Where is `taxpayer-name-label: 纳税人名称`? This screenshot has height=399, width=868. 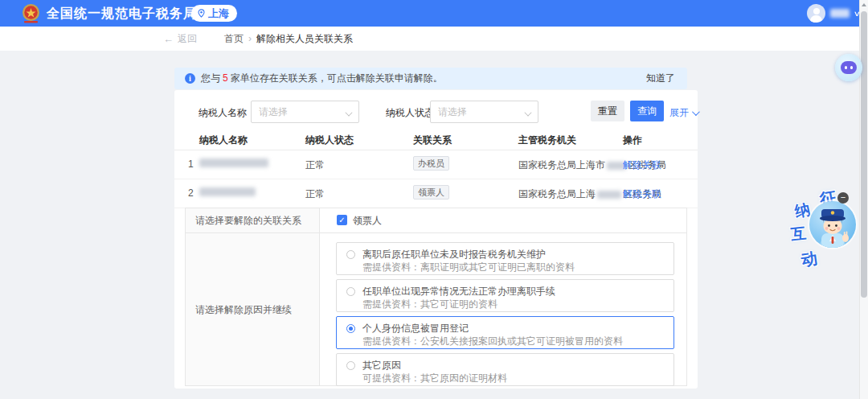
taxpayer-name-label: 纳税人名称 is located at coordinates (223, 113).